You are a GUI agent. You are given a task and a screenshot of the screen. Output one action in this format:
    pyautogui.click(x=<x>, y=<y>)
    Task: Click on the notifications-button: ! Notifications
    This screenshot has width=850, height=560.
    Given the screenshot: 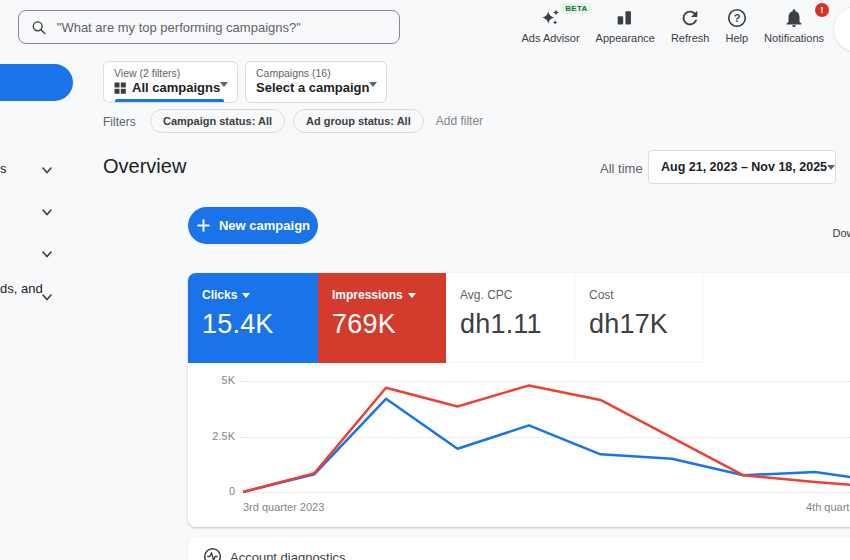 What is the action you would take?
    pyautogui.click(x=794, y=26)
    